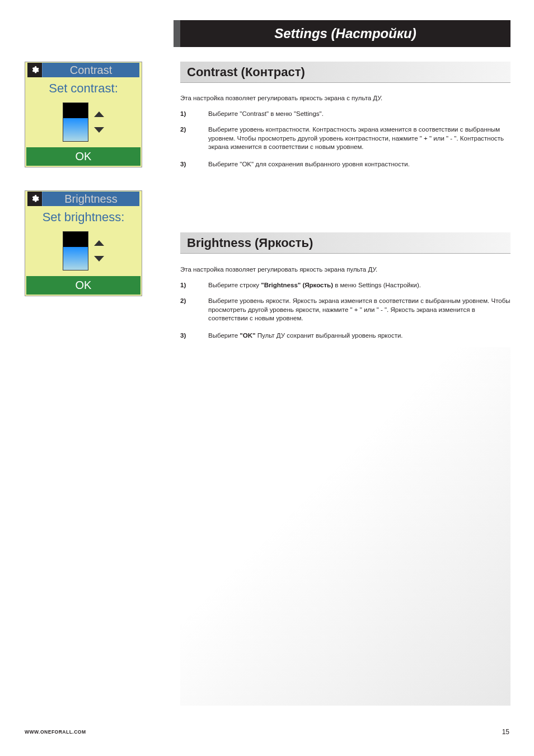  I want to click on contrast-slider, so click(83, 124).